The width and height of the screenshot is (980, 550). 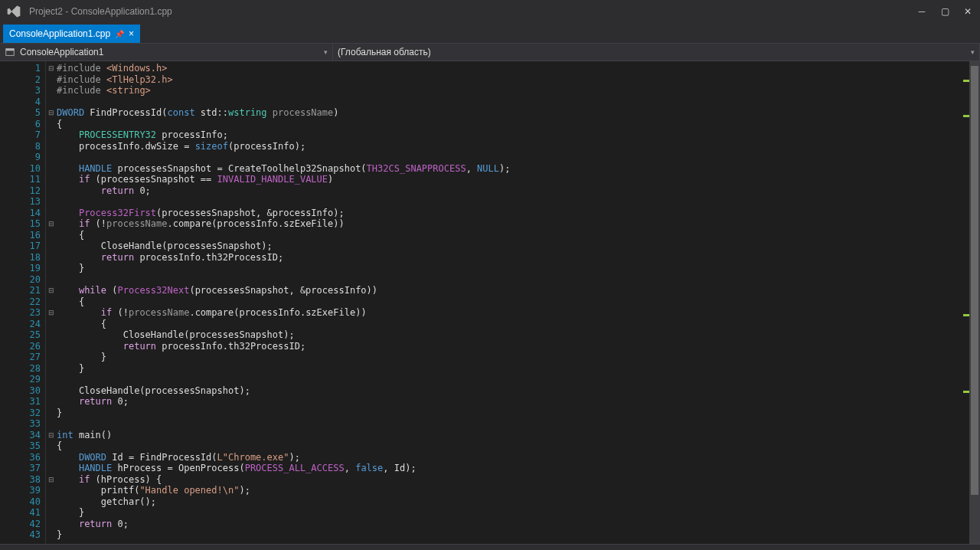 What do you see at coordinates (657, 52) in the screenshot?
I see `scope-selector-global: (Глобальная область) ▾` at bounding box center [657, 52].